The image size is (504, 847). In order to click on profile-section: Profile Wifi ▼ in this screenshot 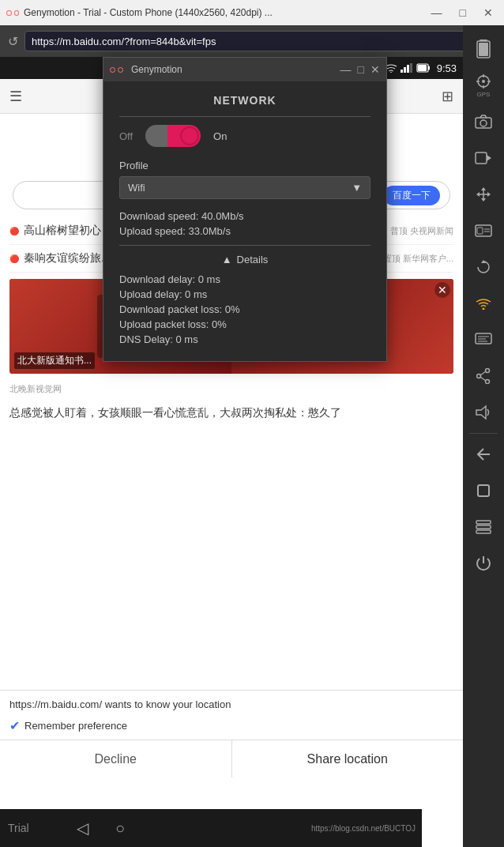, I will do `click(245, 179)`.